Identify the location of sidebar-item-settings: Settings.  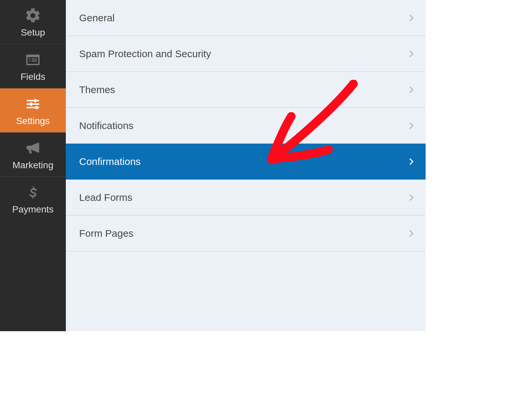
(33, 110).